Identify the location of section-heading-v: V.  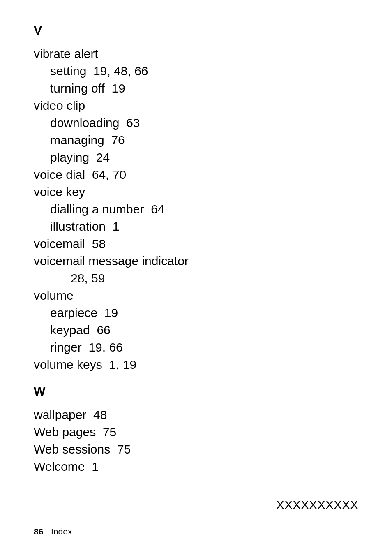
(196, 30).